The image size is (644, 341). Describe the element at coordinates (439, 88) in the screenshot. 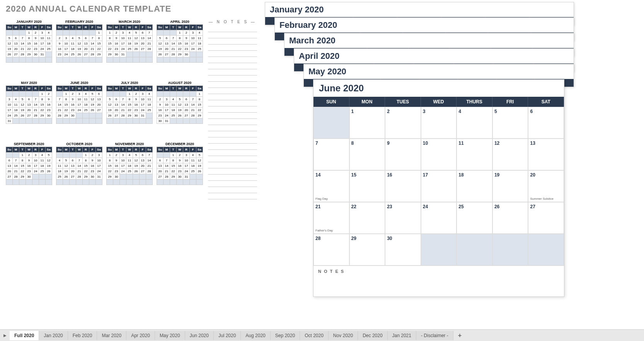

I see `big-month-title: June 2020` at that location.